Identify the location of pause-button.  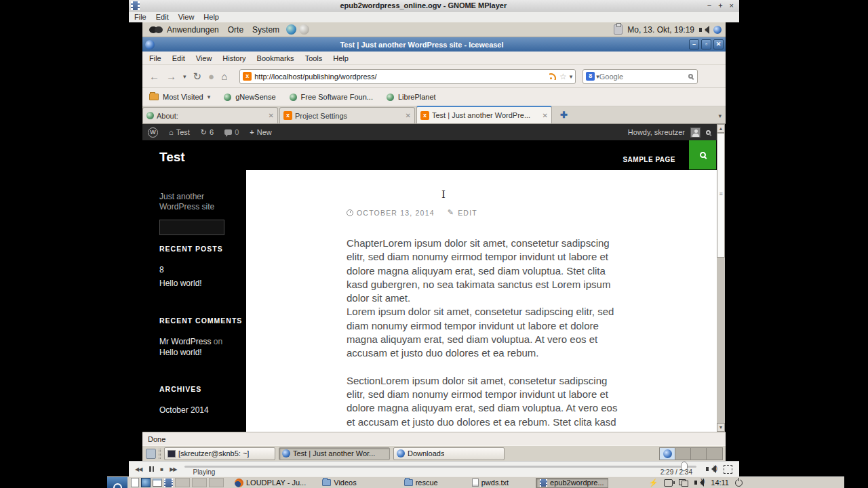
(152, 469).